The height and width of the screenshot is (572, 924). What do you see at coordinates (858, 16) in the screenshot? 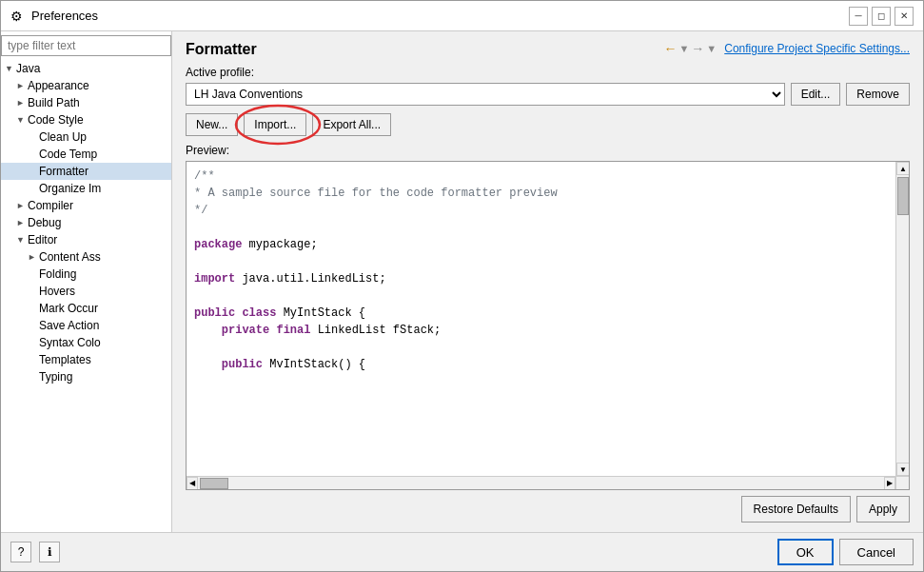
I see `minimize-button: ─` at bounding box center [858, 16].